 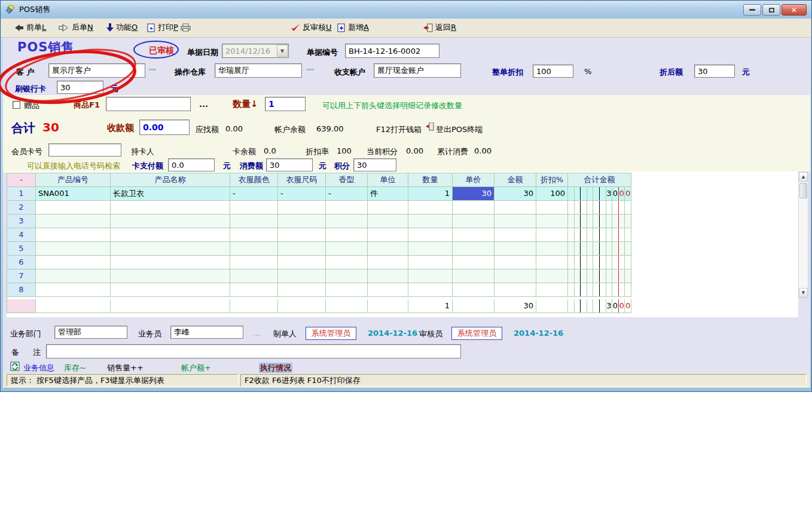 What do you see at coordinates (122, 27) in the screenshot?
I see `functions-button: 功能O` at bounding box center [122, 27].